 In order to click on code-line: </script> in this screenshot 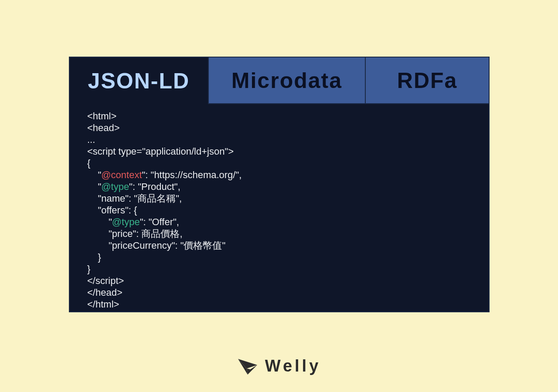, I will do `click(105, 280)`.